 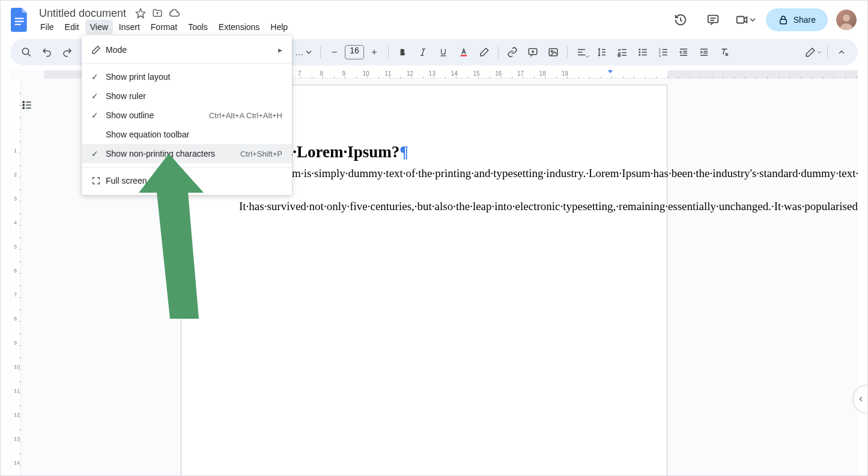 I want to click on image-icon, so click(x=553, y=52).